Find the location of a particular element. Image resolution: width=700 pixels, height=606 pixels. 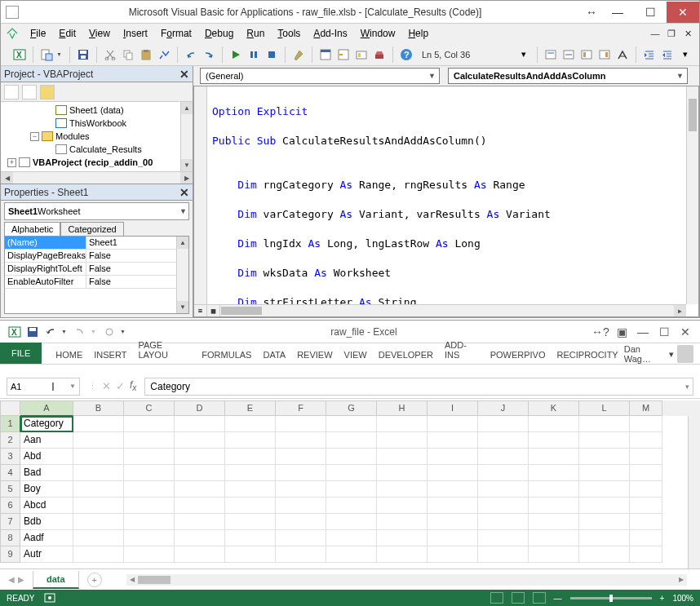

sheet-tab-data: data is located at coordinates (55, 580).